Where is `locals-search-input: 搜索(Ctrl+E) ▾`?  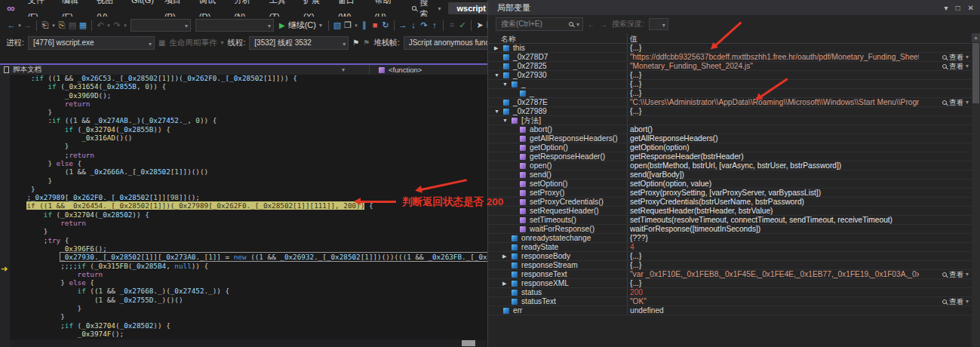
locals-search-input: 搜索(Ctrl+E) ▾ is located at coordinates (539, 24).